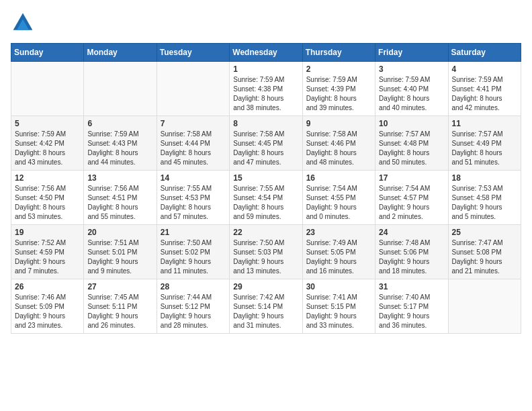 The height and width of the screenshot is (411, 532). Describe the element at coordinates (339, 89) in the screenshot. I see `calendar-cell: 2Sunrise: 7:59 AM Sunset: 4:39 PM Daylig…` at that location.